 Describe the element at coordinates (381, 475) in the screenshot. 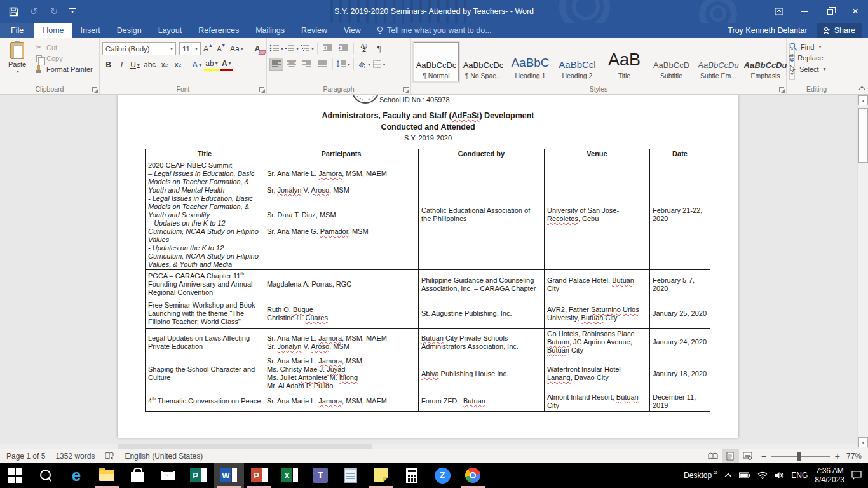

I see `taskbar-stickynotes-icon` at that location.